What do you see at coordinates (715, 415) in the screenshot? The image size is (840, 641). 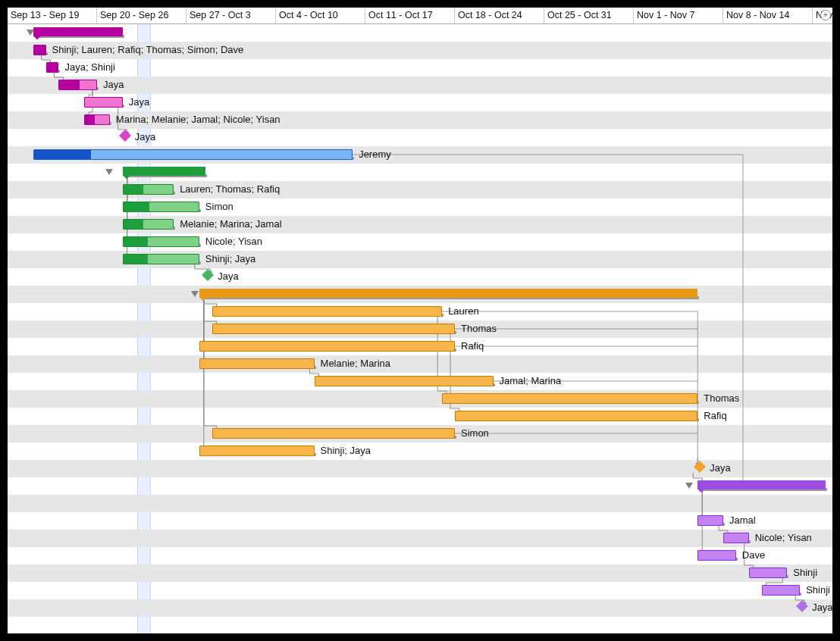 I see `task-assignees: Rafiq` at bounding box center [715, 415].